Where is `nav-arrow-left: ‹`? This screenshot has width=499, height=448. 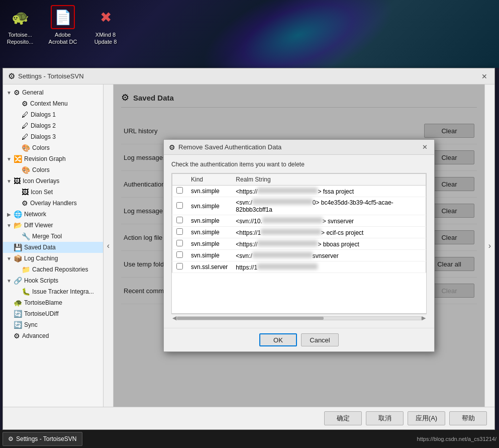
nav-arrow-left: ‹ is located at coordinates (109, 245).